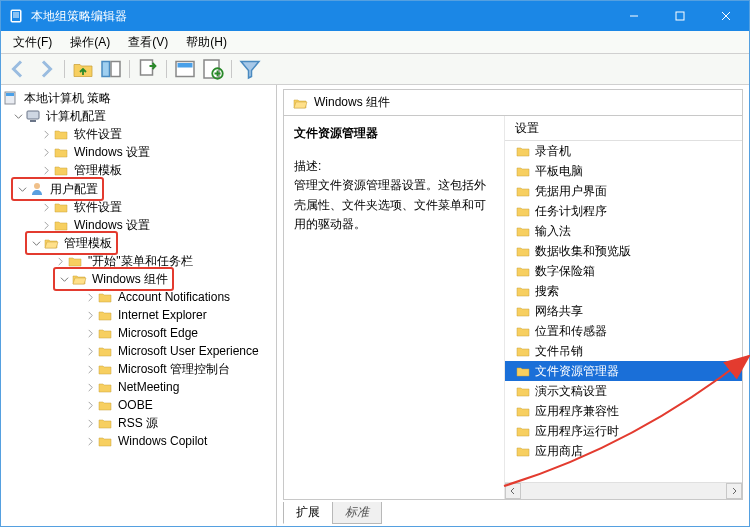 The image size is (750, 527). What do you see at coordinates (559, 452) in the screenshot?
I see `list-item-label: 应用商店` at bounding box center [559, 452].